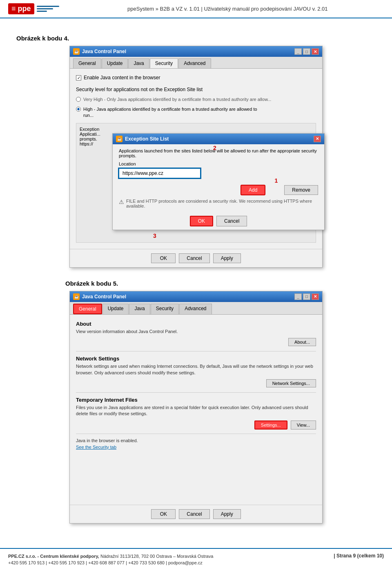 This screenshot has width=392, height=566. What do you see at coordinates (196, 99) in the screenshot?
I see `radio-very-high: Very High - Only Java applications ident…` at bounding box center [196, 99].